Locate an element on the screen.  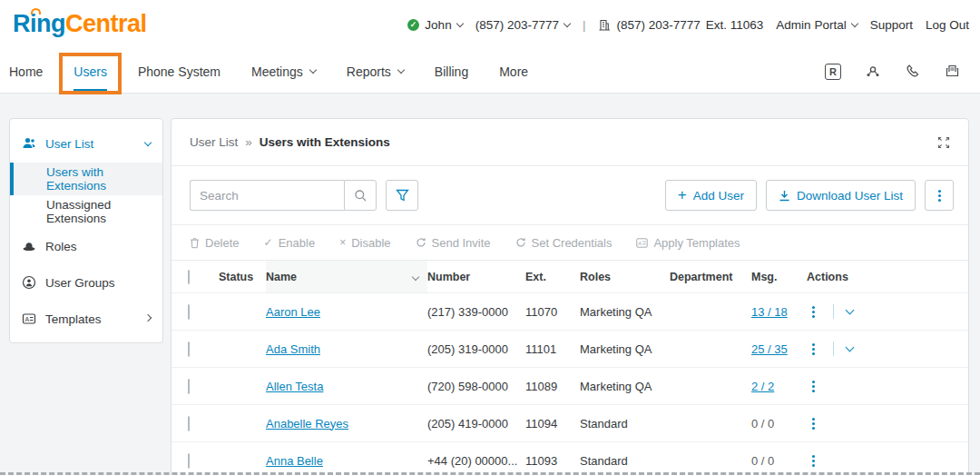
delete-action: Delete is located at coordinates (214, 243).